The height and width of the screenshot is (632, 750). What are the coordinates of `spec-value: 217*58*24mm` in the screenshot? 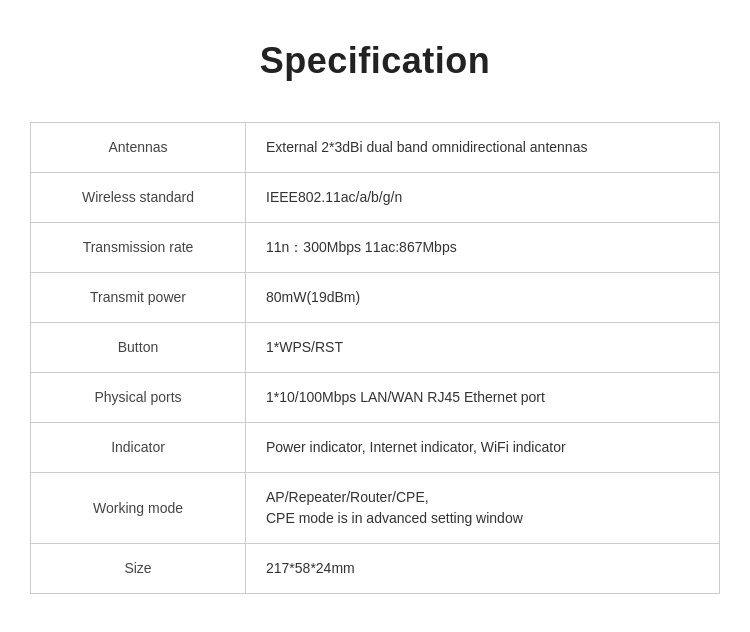 It's located at (483, 569).